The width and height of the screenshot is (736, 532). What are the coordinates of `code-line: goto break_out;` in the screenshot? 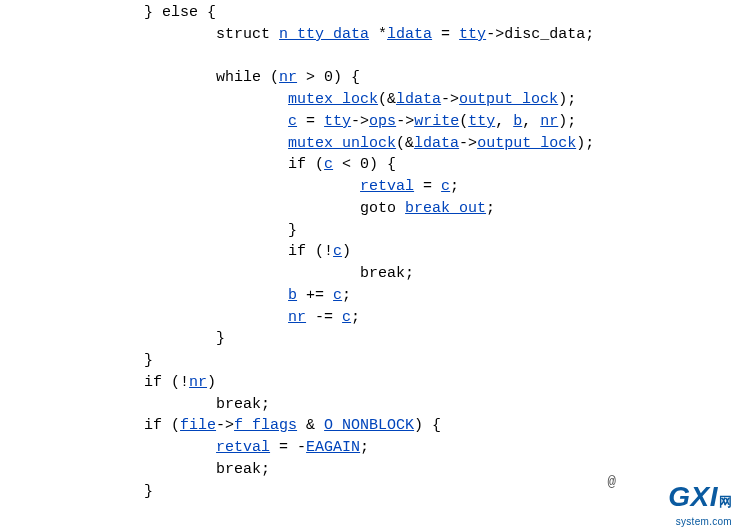 It's located at (248, 208).